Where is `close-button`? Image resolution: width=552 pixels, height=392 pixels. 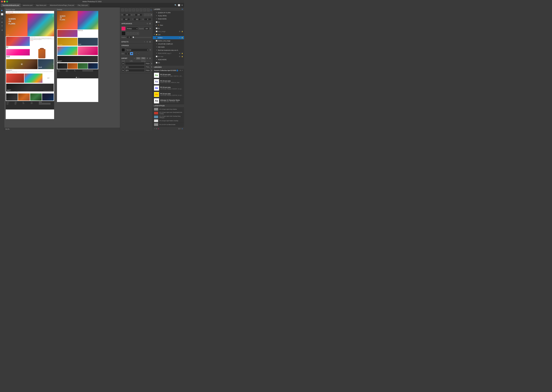 close-button is located at coordinates (2, 1).